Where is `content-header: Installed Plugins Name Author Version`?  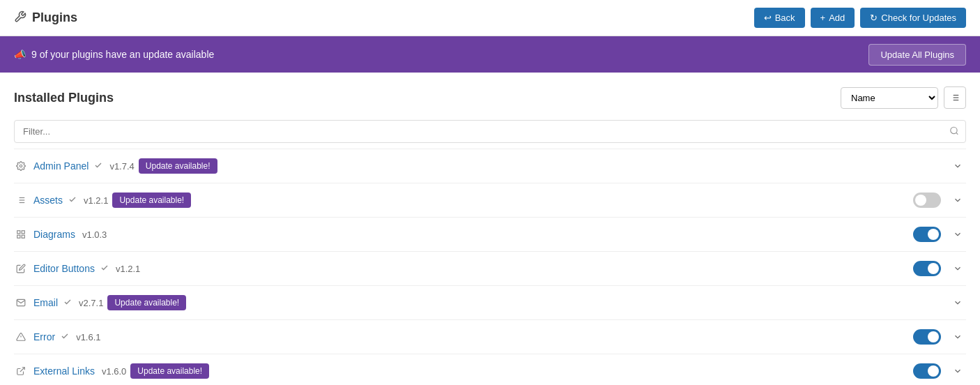 content-header: Installed Plugins Name Author Version is located at coordinates (490, 98).